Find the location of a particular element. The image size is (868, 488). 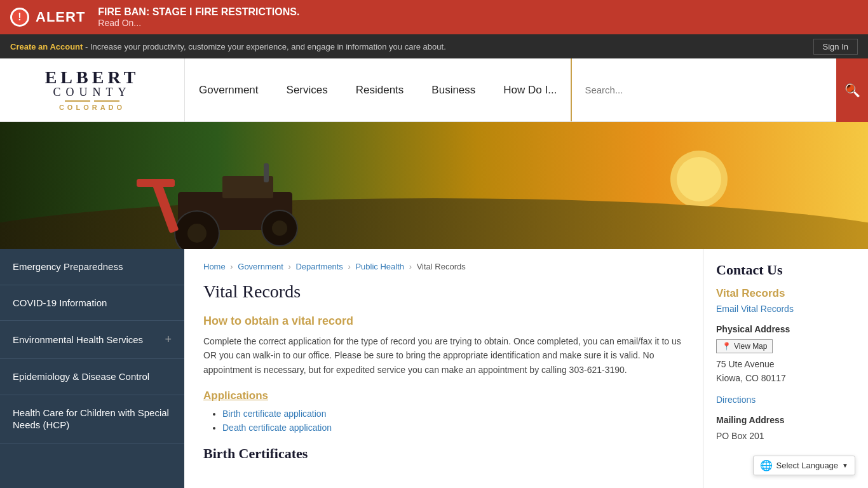

sidebar-item-hcp: Health Care for Children with Special Ne… is located at coordinates (92, 419).